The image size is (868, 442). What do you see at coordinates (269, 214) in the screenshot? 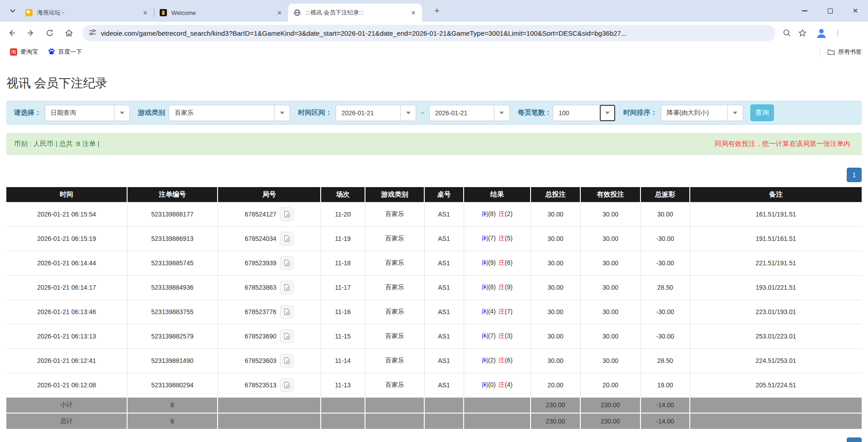
I see `cell-round-id: 678524127` at bounding box center [269, 214].